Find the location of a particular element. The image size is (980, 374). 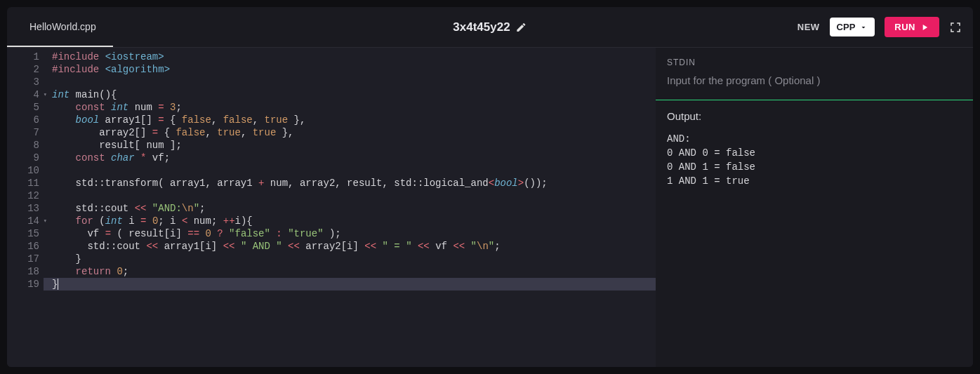

fullscreen-icon is located at coordinates (955, 27).